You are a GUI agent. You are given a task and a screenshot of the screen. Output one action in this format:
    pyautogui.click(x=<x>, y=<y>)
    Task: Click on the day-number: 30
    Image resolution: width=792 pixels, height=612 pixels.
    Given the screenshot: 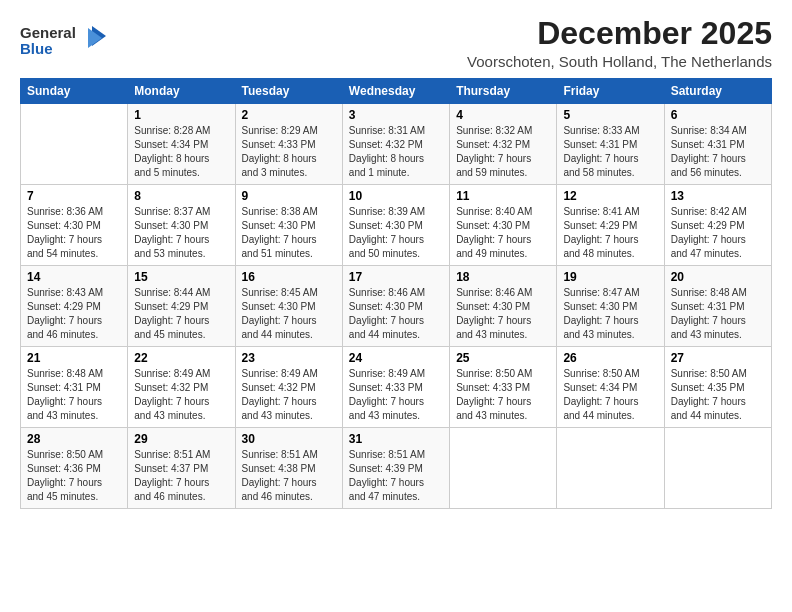 What is the action you would take?
    pyautogui.click(x=289, y=439)
    